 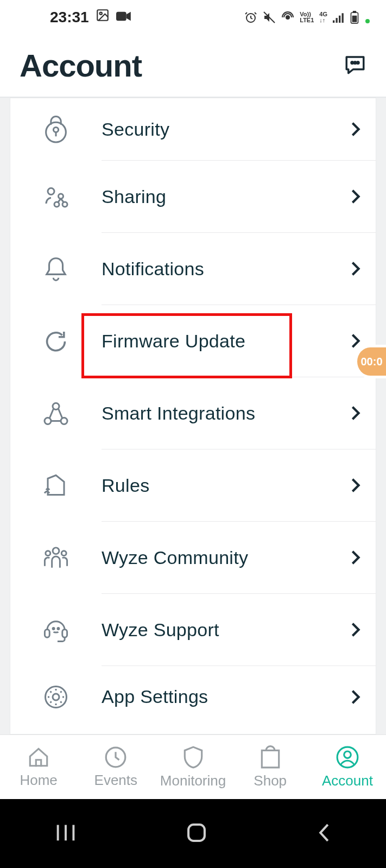 I want to click on network-4g-icon: 4G↓↑, so click(x=324, y=17).